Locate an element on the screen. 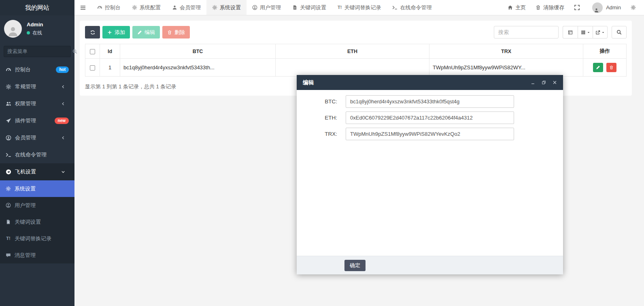 The image size is (644, 306). sidebar-item-member: 会员管理 is located at coordinates (37, 138).